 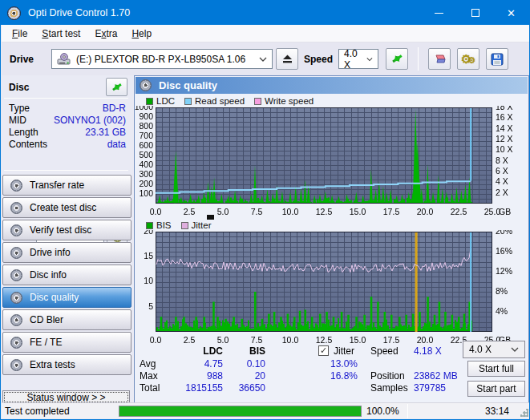 I want to click on save-button, so click(x=497, y=59).